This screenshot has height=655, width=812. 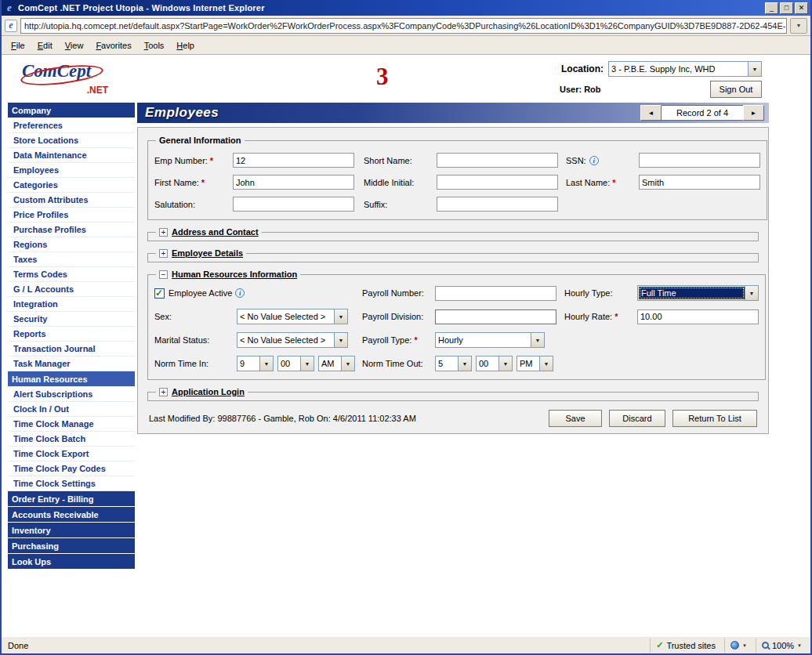 I want to click on time-out-ampm-select: PM ▼, so click(x=535, y=364).